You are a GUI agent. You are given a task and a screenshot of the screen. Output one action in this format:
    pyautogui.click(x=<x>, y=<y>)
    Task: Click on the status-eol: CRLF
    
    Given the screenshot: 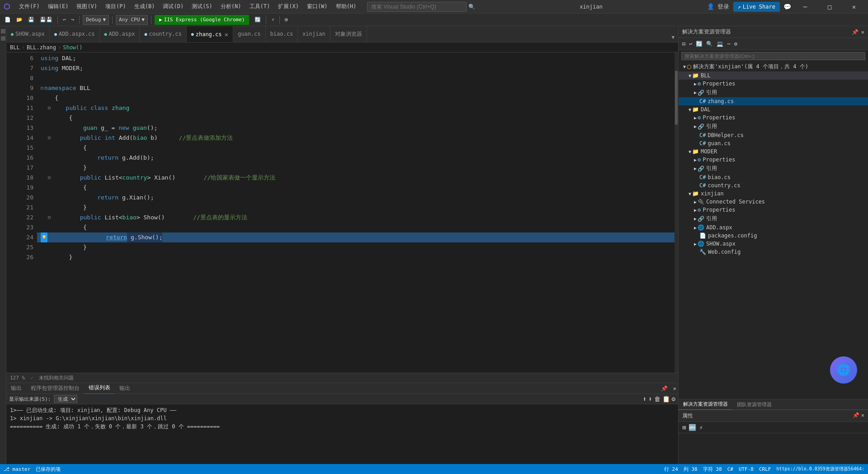 What is the action you would take?
    pyautogui.click(x=765, y=469)
    